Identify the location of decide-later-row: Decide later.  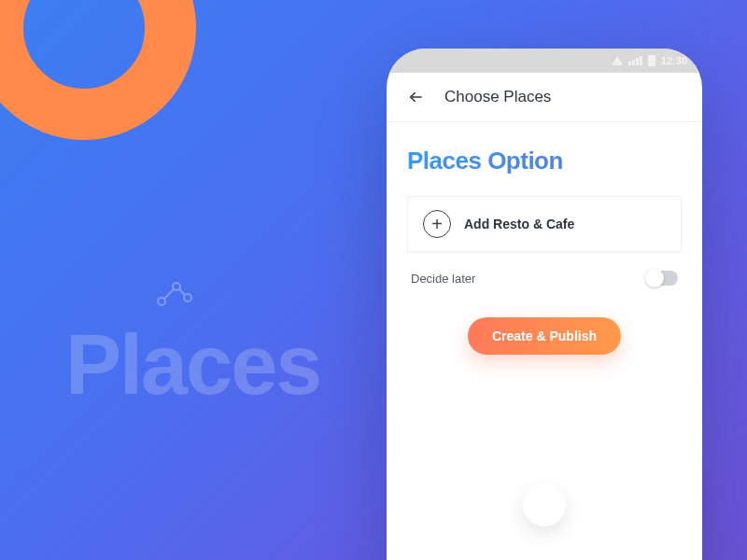
(544, 278).